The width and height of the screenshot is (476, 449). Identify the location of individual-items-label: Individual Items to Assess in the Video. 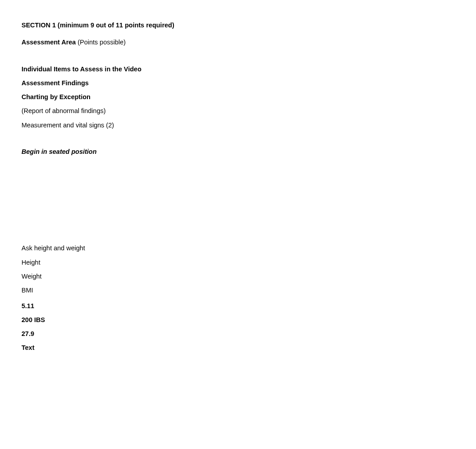
(249, 69).